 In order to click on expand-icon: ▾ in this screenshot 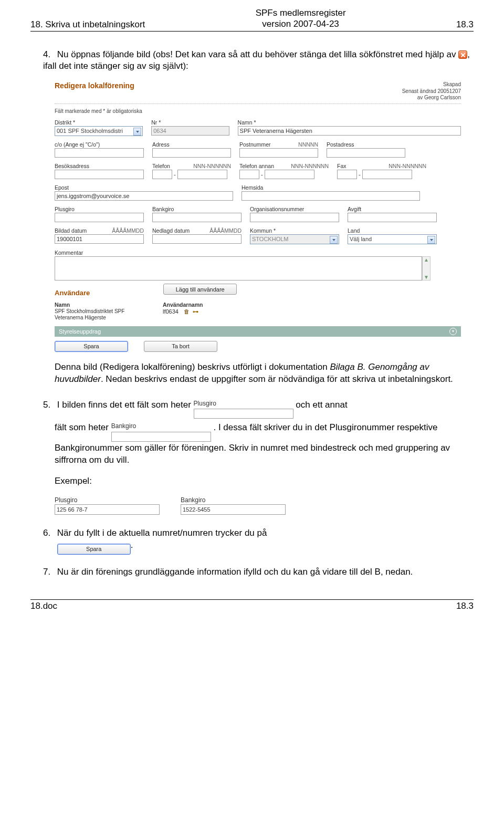, I will do `click(453, 331)`.